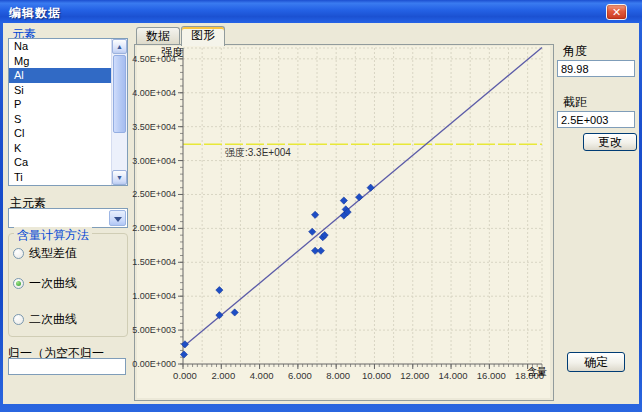 The width and height of the screenshot is (642, 412). What do you see at coordinates (300, 376) in the screenshot?
I see `x-tick-label: 6.000` at bounding box center [300, 376].